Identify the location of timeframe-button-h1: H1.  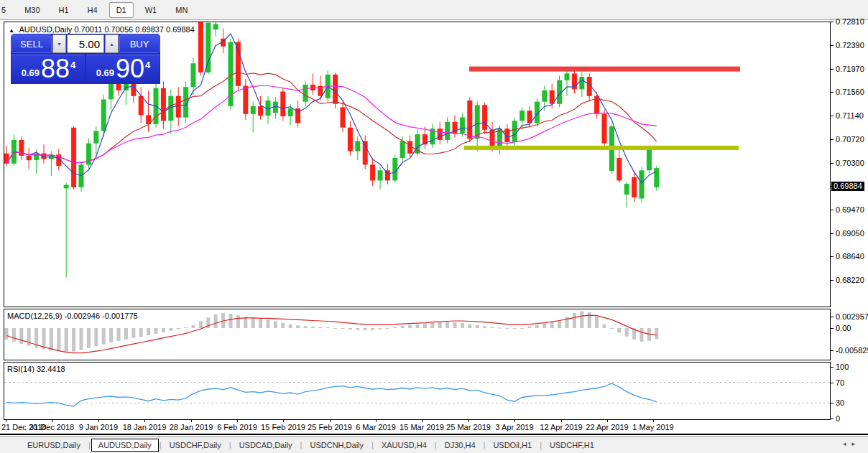
(64, 10).